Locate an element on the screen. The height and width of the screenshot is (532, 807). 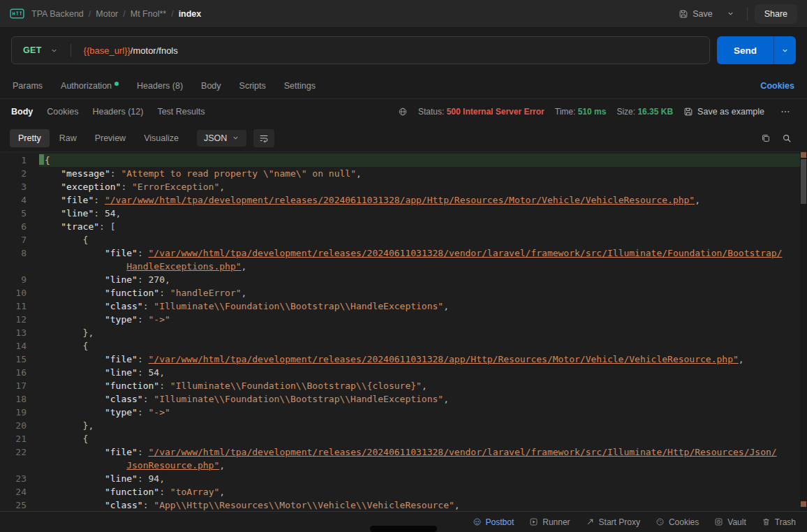
http-request-icon is located at coordinates (17, 14).